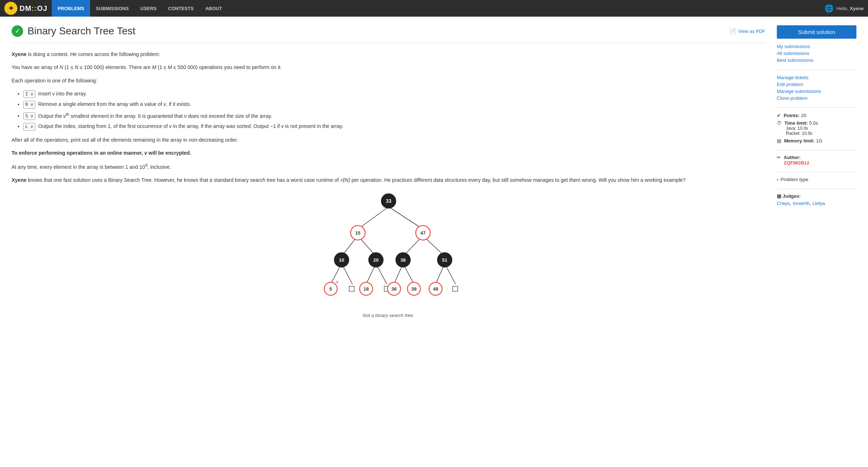 This screenshot has height=467, width=868. I want to click on svg-text: 33, so click(389, 201).